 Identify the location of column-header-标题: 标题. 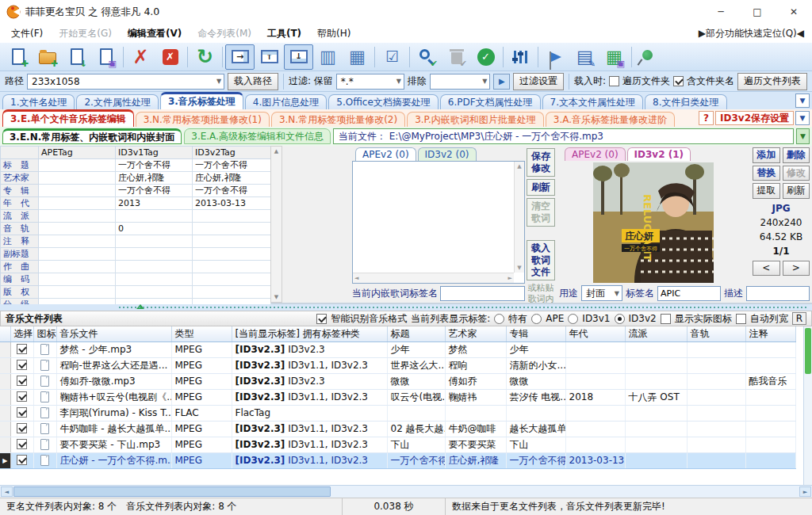
(416, 334).